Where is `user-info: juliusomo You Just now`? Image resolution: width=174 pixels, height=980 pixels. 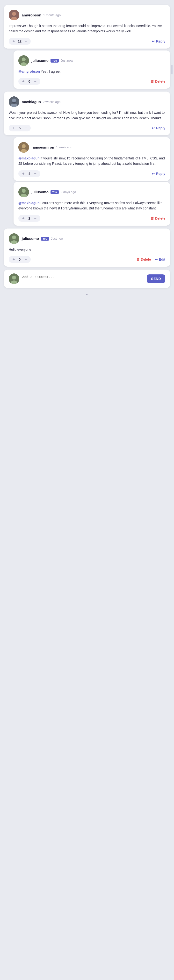 user-info: juliusomo You Just now is located at coordinates (43, 239).